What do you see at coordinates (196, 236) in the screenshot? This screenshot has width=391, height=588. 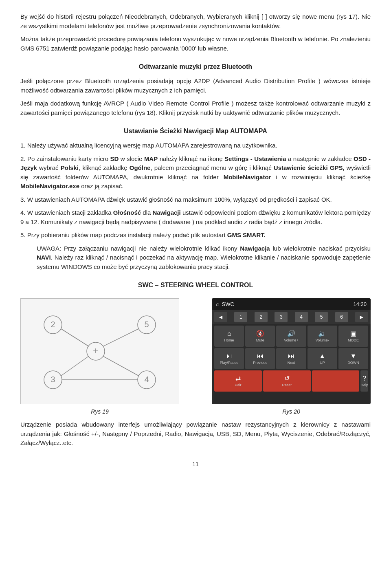 I see `nav-item-5: 5. Przy pobieraniu plików map podczas in…` at bounding box center [196, 236].